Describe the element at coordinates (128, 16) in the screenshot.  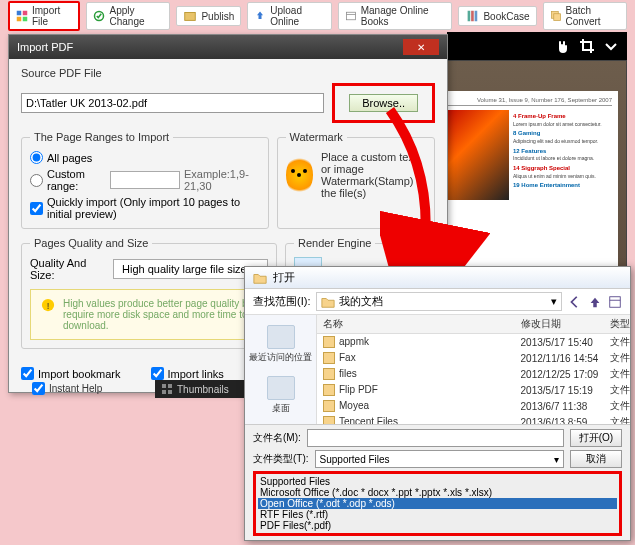
I see `apply-change-button: Apply Change` at that location.